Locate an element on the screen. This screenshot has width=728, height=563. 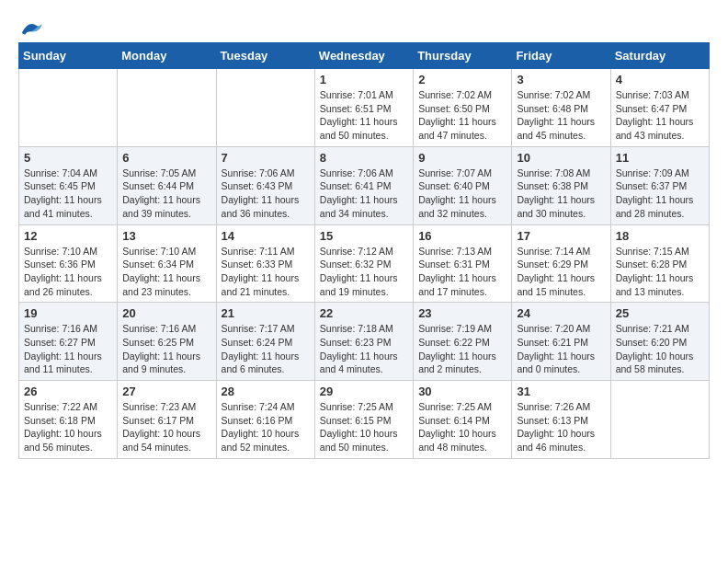
day-cell: 21Sunrise: 7:17 AMSunset: 6:24 PMDayligh… is located at coordinates (265, 342).